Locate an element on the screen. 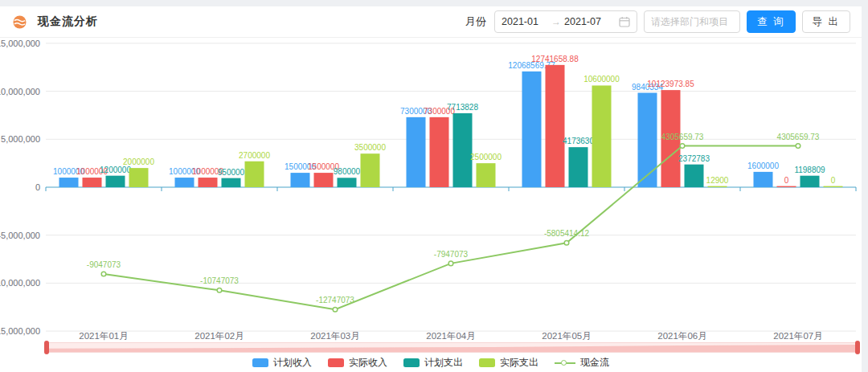 Image resolution: width=868 pixels, height=372 pixels. export-button: 导 出 is located at coordinates (826, 22).